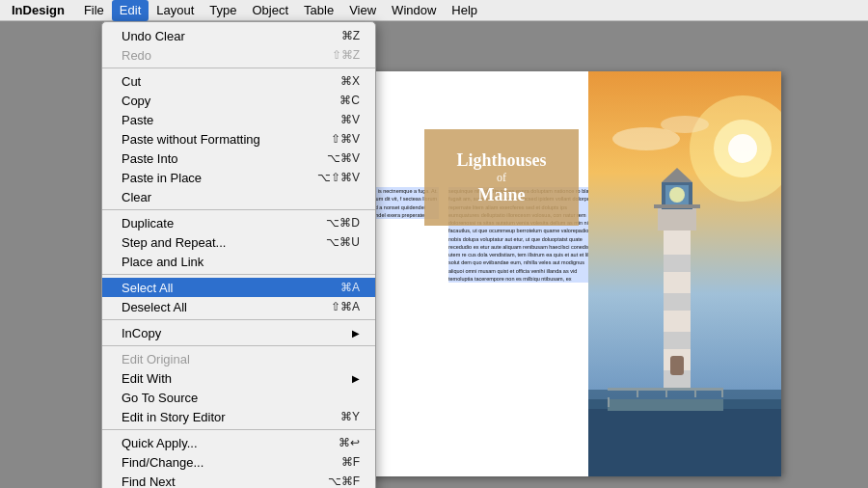  What do you see at coordinates (239, 261) in the screenshot?
I see `menu-place-link: Place and Link` at bounding box center [239, 261].